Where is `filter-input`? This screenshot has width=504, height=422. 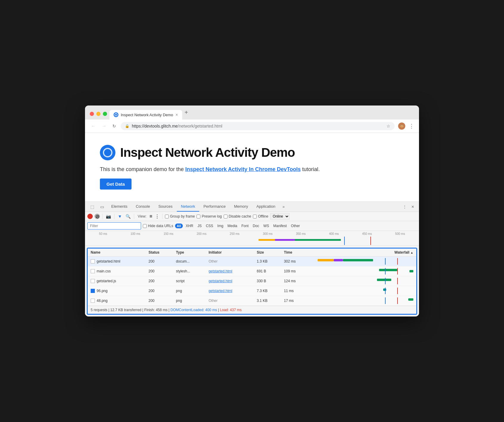
filter-input is located at coordinates (114, 226).